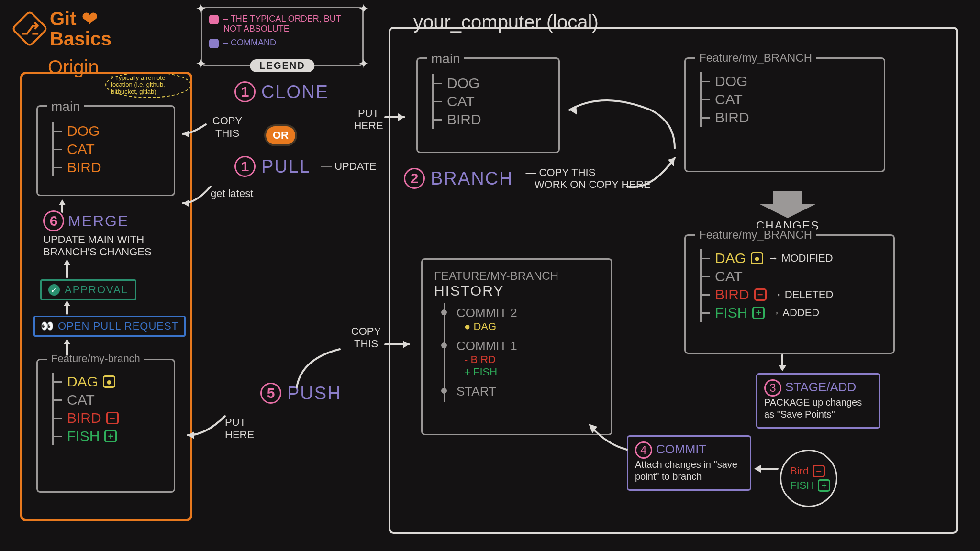  What do you see at coordinates (234, 194) in the screenshot?
I see `pull-getlatest-label: get latest` at bounding box center [234, 194].